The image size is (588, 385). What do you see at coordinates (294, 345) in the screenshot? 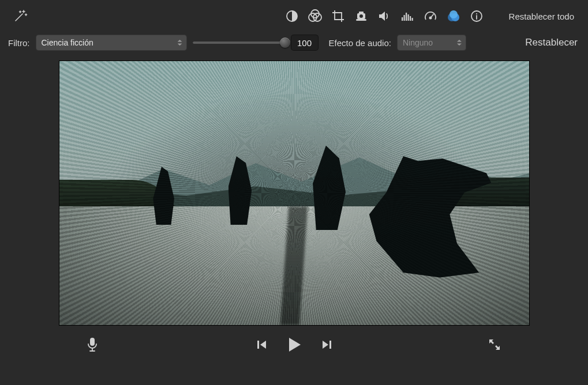
I see `transport-bar` at bounding box center [294, 345].